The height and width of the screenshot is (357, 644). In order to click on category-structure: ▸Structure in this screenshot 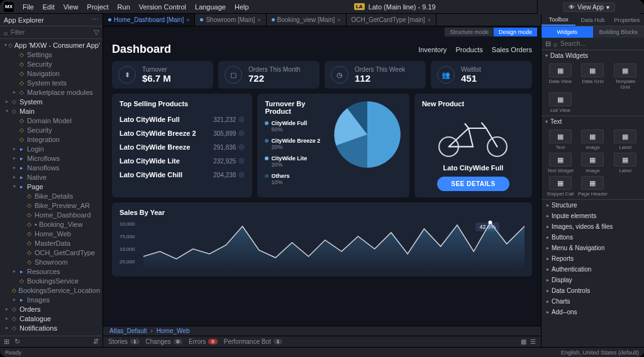, I will do `click(592, 205)`.